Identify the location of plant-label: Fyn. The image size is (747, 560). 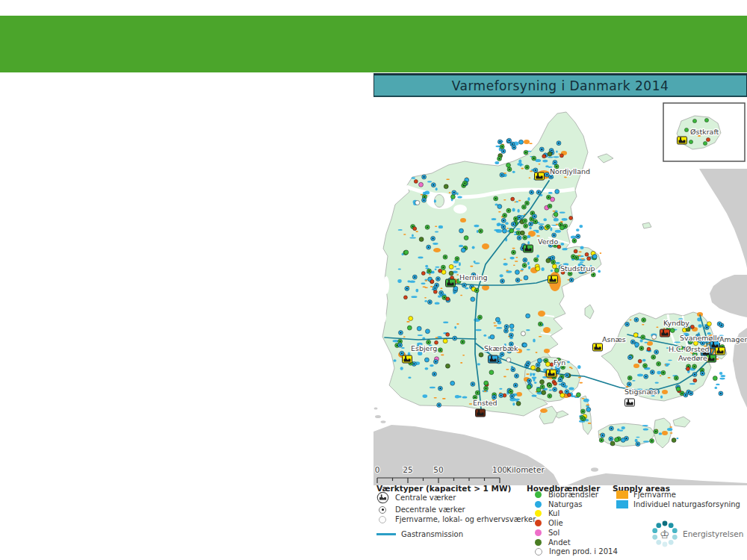
(560, 363).